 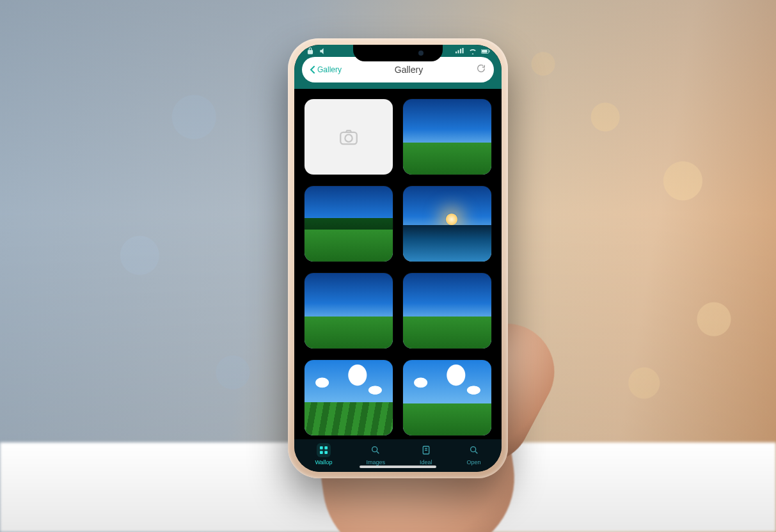 I want to click on battery-icon, so click(x=486, y=50).